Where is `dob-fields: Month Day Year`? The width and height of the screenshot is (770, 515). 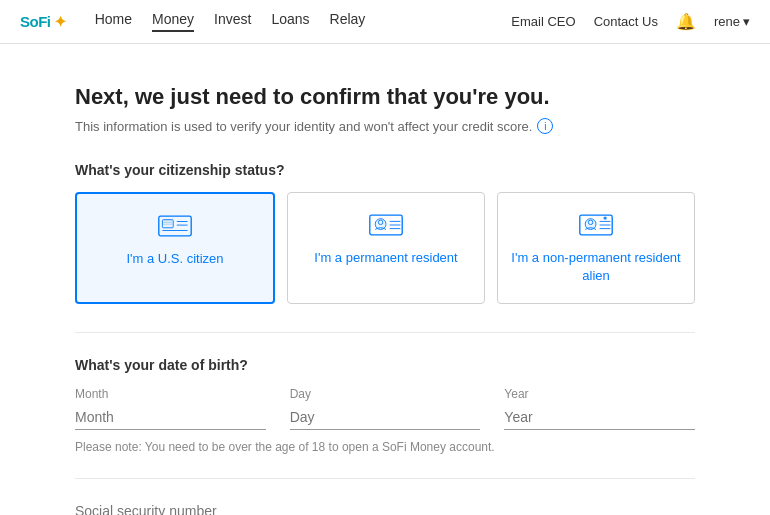 dob-fields: Month Day Year is located at coordinates (385, 408).